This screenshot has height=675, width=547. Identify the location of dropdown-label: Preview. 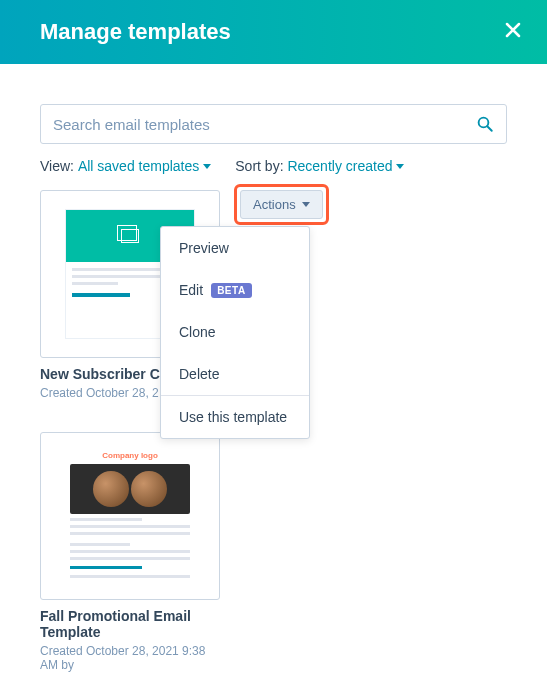
(204, 248).